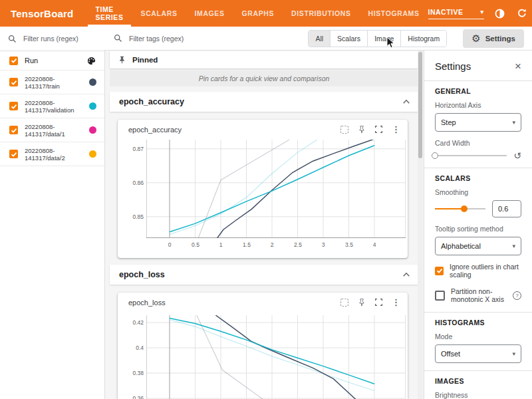 The height and width of the screenshot is (399, 532). I want to click on app-logo: TensorBoard, so click(43, 13).